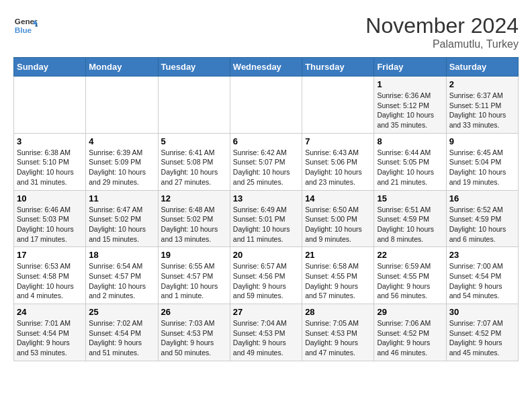  Describe the element at coordinates (194, 255) in the screenshot. I see `day-number: 19` at that location.